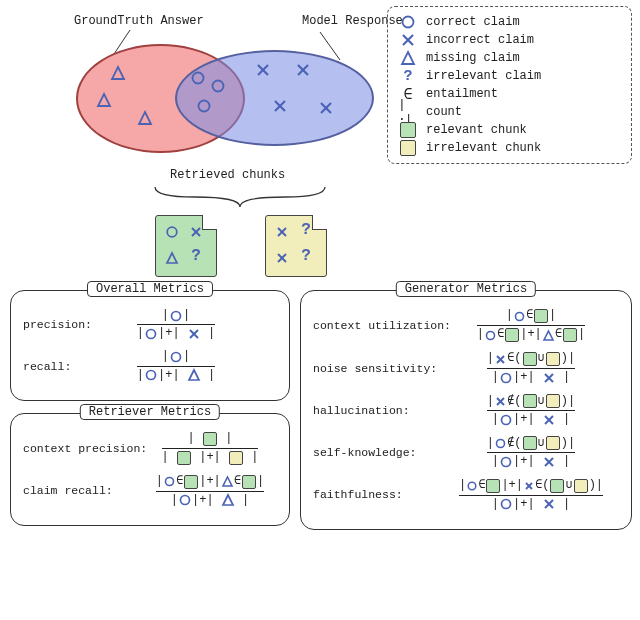  I want to click on metric-context-utilization: context utilization: |∈| |∈|+|∈|, so click(467, 326).